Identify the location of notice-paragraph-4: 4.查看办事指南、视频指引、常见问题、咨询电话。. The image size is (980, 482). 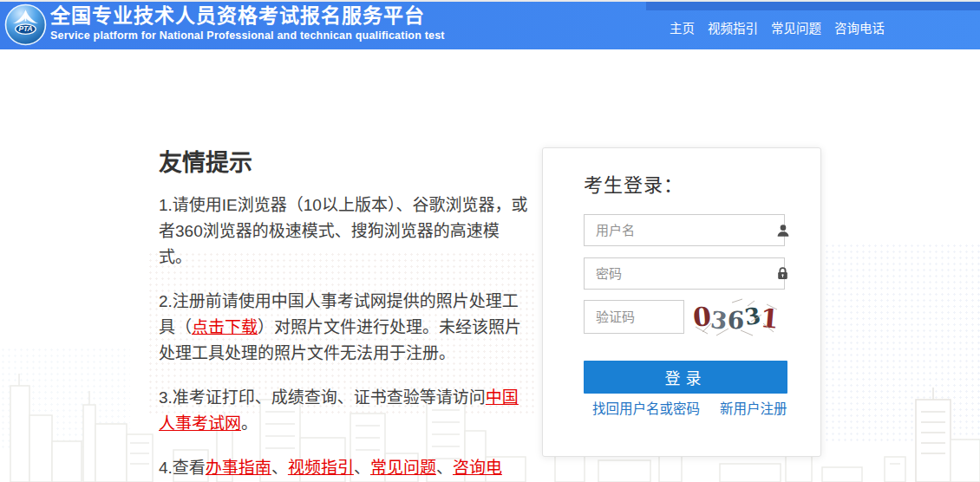
(345, 468).